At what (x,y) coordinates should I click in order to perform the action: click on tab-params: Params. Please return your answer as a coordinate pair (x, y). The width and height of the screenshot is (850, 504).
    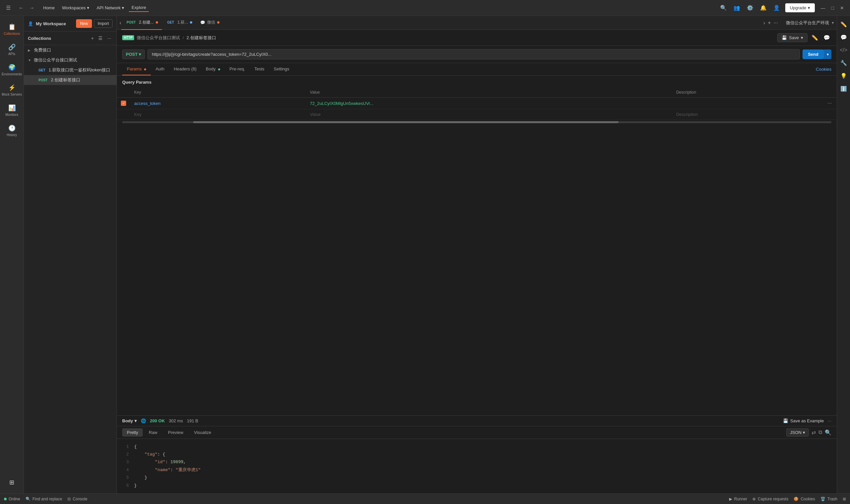
    Looking at the image, I should click on (137, 69).